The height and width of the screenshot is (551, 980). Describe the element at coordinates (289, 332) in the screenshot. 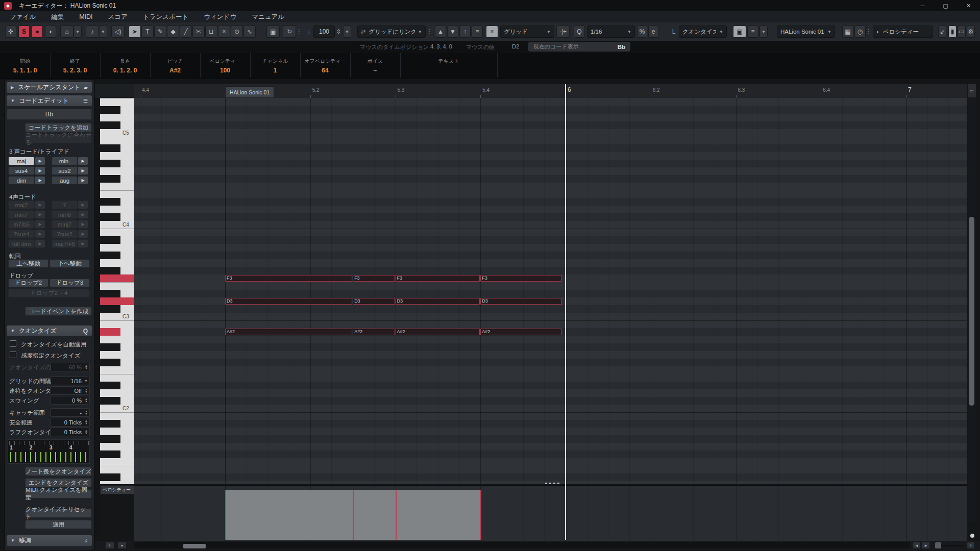

I see `midi-note-A#2-1: A#2` at that location.